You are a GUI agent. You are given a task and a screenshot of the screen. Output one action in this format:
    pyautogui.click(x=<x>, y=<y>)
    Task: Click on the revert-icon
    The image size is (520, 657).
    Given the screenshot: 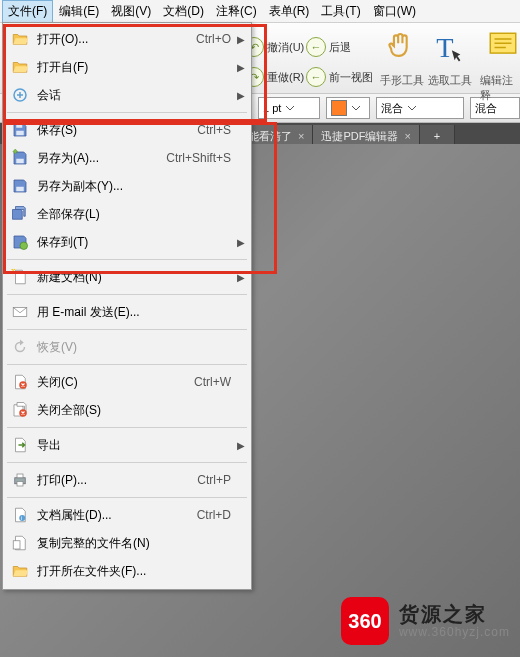 What is the action you would take?
    pyautogui.click(x=20, y=347)
    